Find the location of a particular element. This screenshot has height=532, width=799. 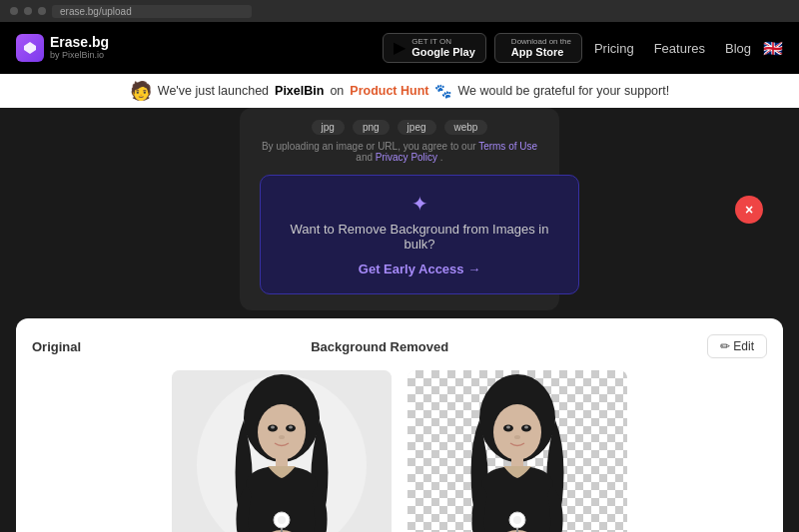

terms-text: By uploading an image or URL, you agree … is located at coordinates (370, 146).